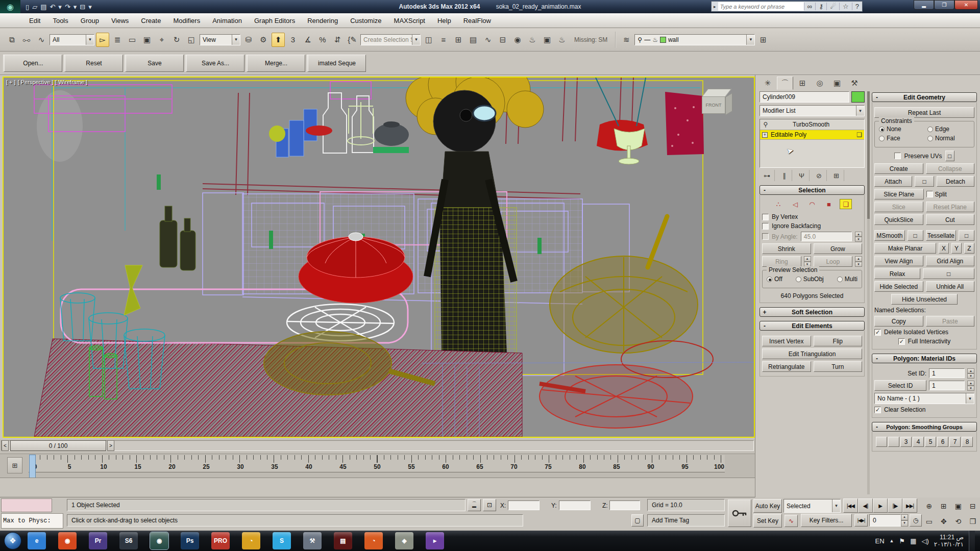 This screenshot has height=551, width=980. What do you see at coordinates (129, 541) in the screenshot?
I see `s6-app-icon: S6` at bounding box center [129, 541].